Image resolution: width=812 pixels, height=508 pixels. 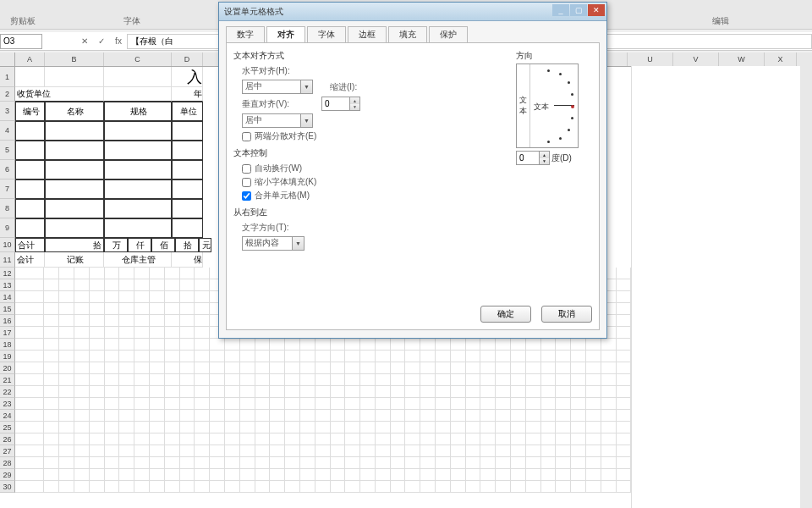 What do you see at coordinates (8, 428) in the screenshot?
I see `row-header: 25` at bounding box center [8, 428].